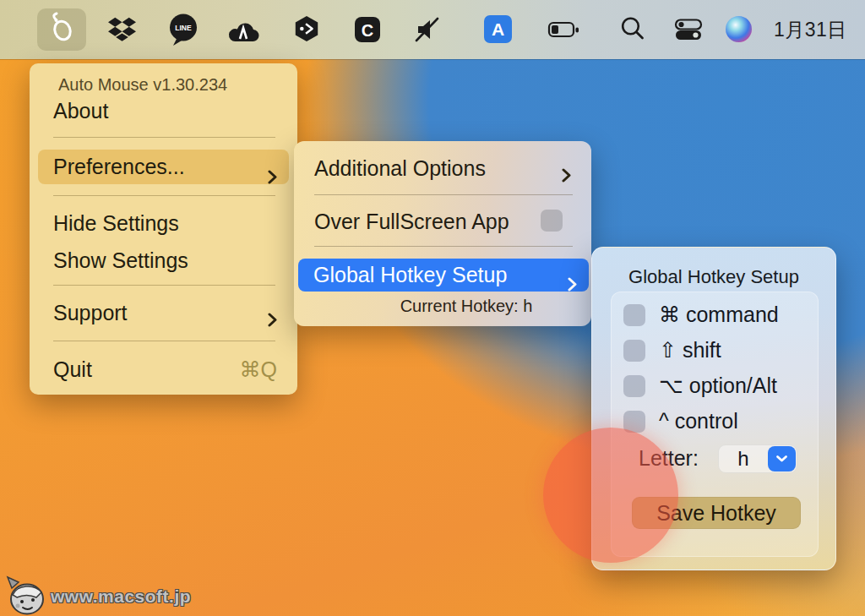 The height and width of the screenshot is (616, 865). I want to click on watermark-text: www.macsoft.jp, so click(121, 597).